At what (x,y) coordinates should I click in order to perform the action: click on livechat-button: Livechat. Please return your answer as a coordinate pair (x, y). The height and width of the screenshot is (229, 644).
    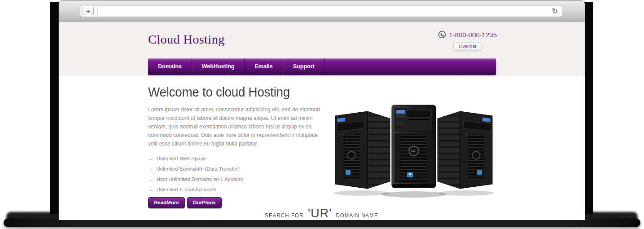
    Looking at the image, I should click on (468, 47).